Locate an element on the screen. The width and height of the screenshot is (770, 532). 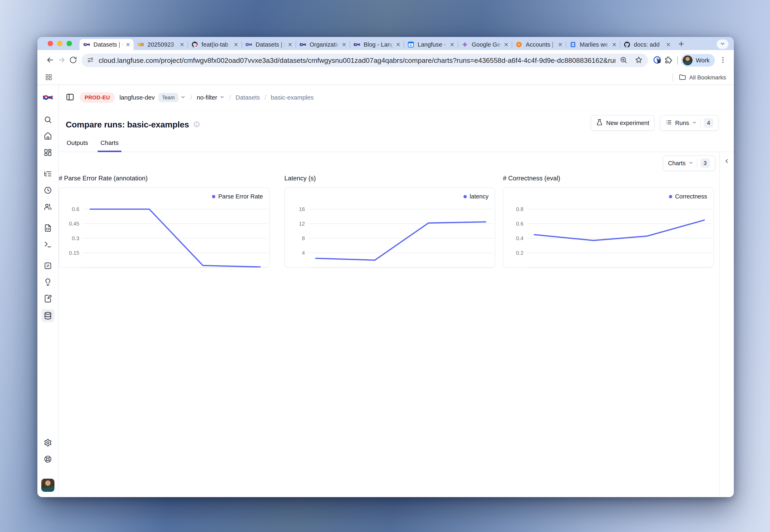
bookmark-star-icon is located at coordinates (639, 60).